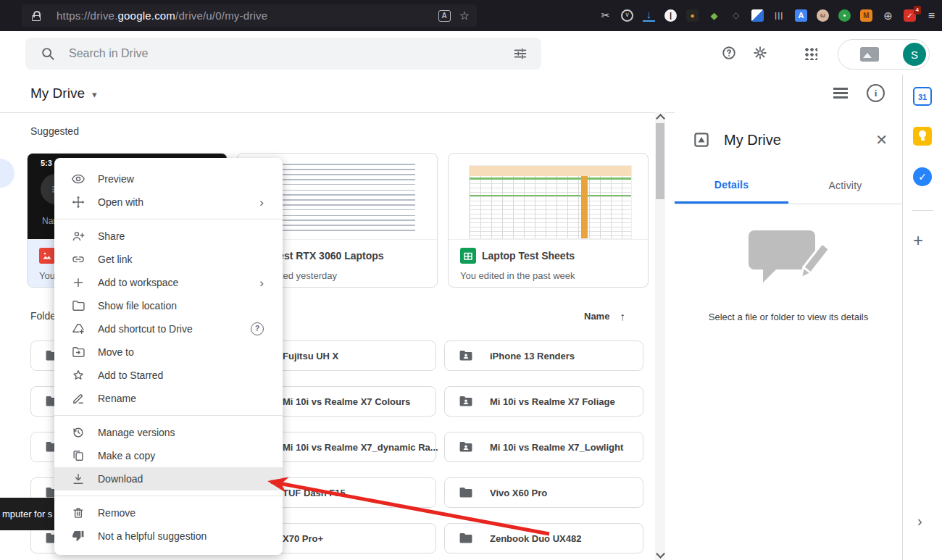 The image size is (942, 560). Describe the element at coordinates (168, 283) in the screenshot. I see `menu-item-add-to-workspace: Add to workspace ›` at that location.